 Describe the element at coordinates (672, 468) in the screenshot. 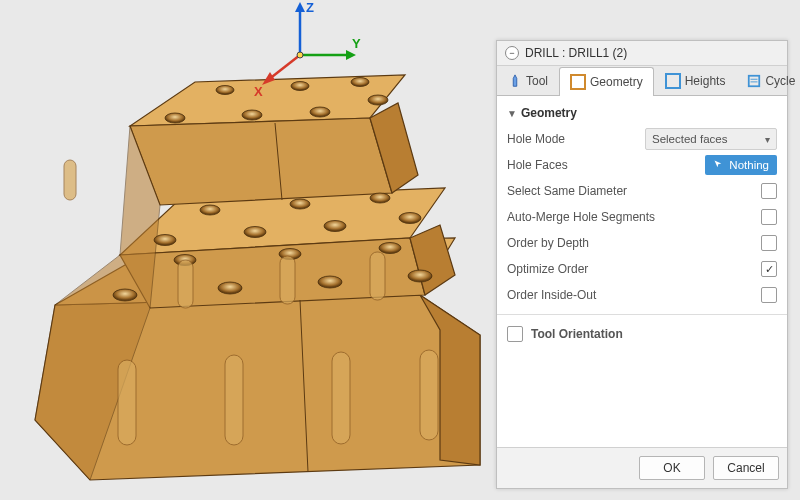

I see `ok-button: OK` at that location.